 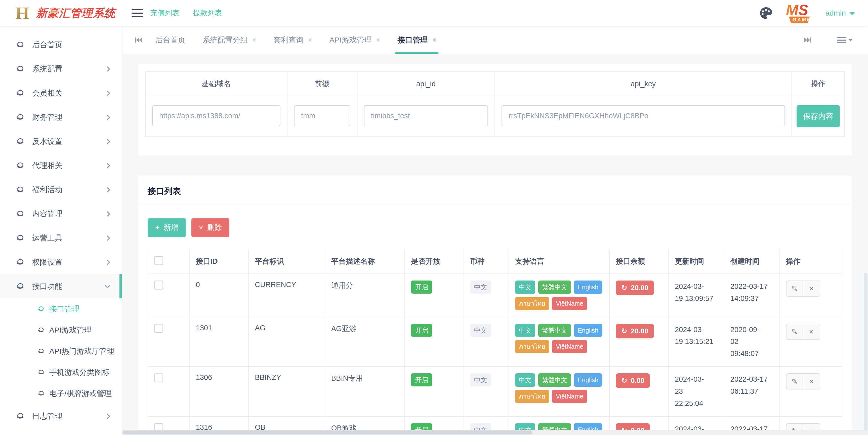 What do you see at coordinates (61, 394) in the screenshot?
I see `sidebar-subitem: 电子/棋牌游戏管理` at bounding box center [61, 394].